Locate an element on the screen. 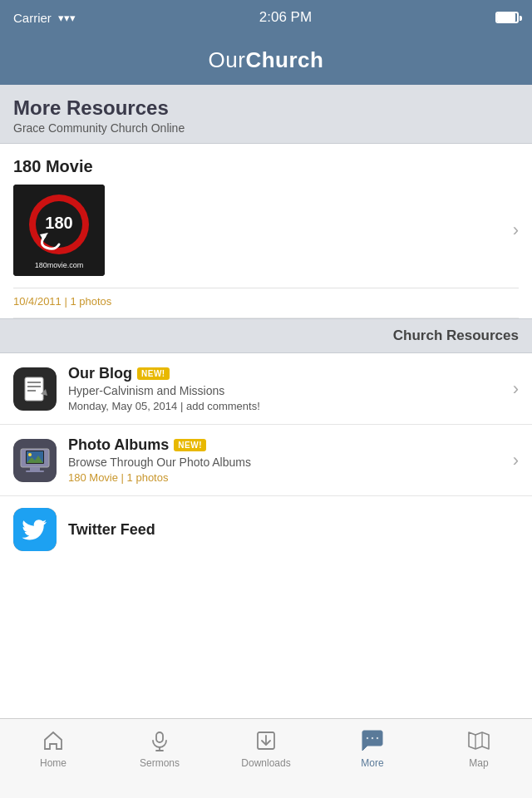 The height and width of the screenshot is (798, 532). title-light: Our is located at coordinates (228, 60).